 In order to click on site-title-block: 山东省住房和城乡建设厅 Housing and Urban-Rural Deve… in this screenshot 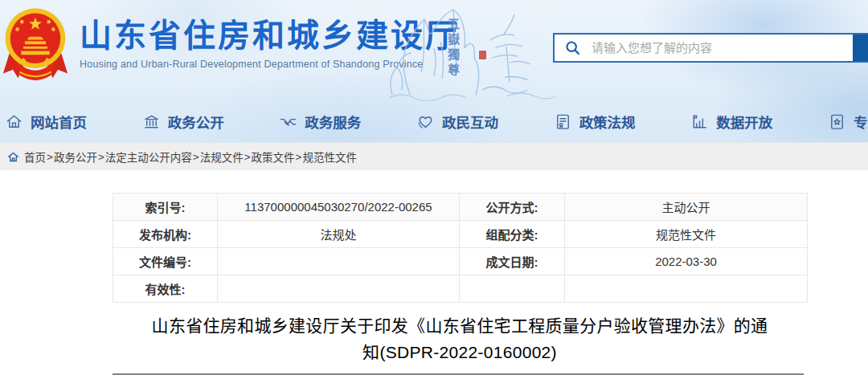, I will do `click(270, 43)`.